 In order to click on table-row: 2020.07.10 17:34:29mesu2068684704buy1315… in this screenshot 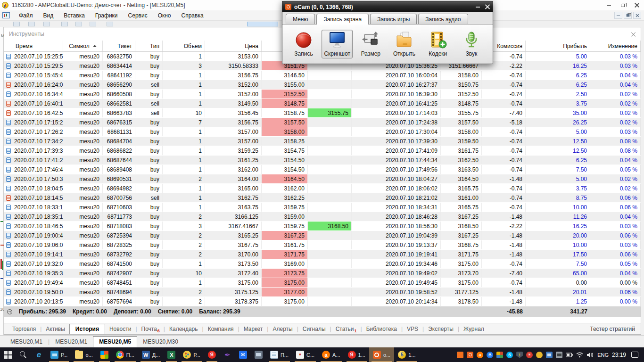, I will do `click(322, 141)`.